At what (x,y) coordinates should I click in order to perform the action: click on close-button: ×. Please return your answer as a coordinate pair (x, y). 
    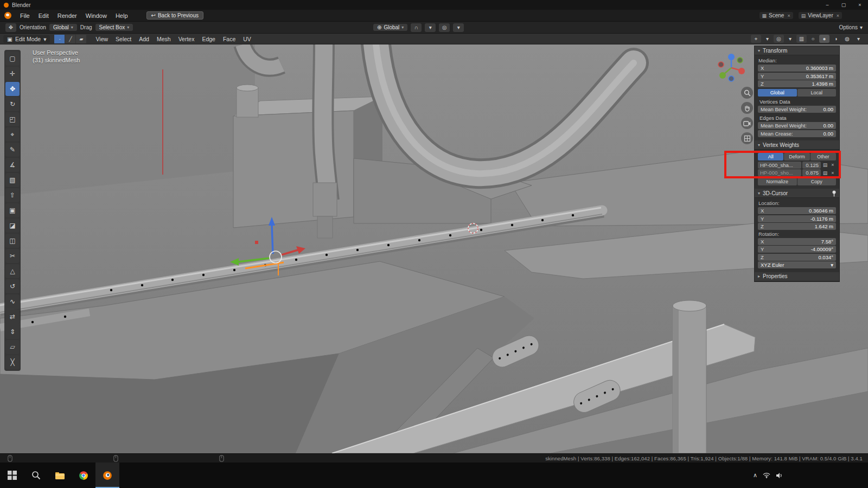
    Looking at the image, I should click on (860, 5).